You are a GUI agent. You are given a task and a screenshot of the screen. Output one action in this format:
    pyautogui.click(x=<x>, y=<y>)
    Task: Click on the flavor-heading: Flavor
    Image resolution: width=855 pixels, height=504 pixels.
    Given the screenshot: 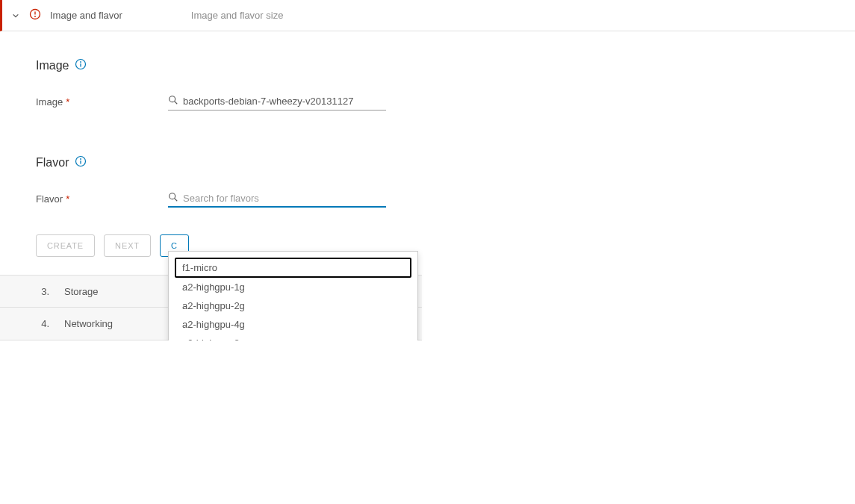 What is the action you would take?
    pyautogui.click(x=211, y=163)
    